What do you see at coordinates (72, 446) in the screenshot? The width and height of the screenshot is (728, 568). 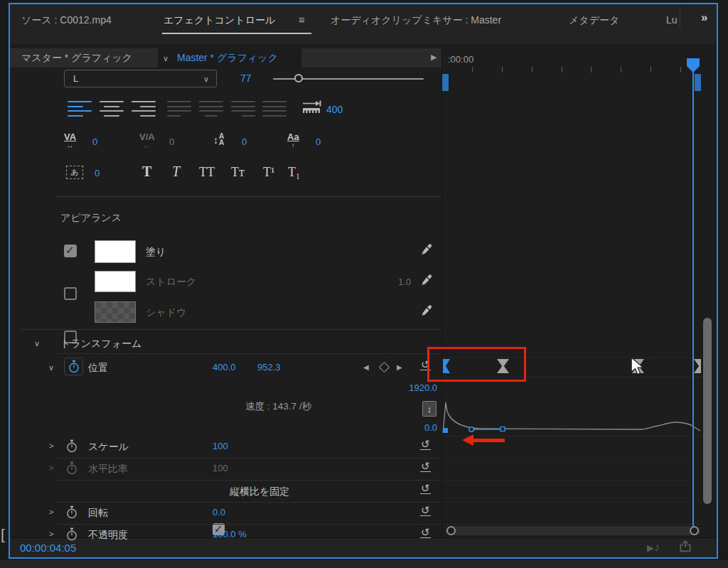 I see `scale-stopwatch-button` at bounding box center [72, 446].